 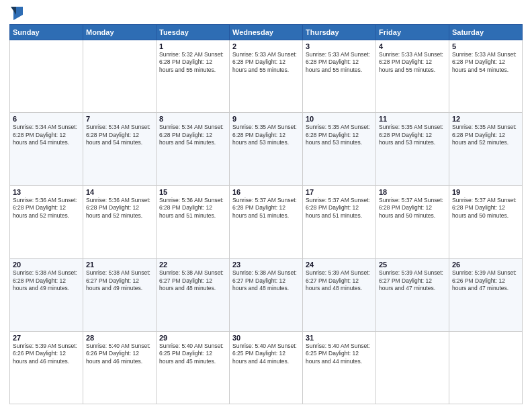 What do you see at coordinates (266, 13) in the screenshot?
I see `header` at bounding box center [266, 13].